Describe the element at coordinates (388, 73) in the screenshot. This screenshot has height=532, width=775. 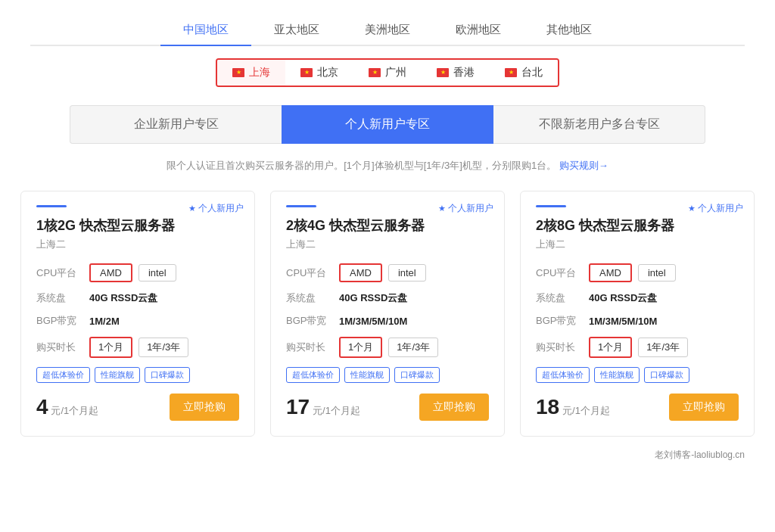
I see `sub-region-guangzhou: ★ 广州` at that location.